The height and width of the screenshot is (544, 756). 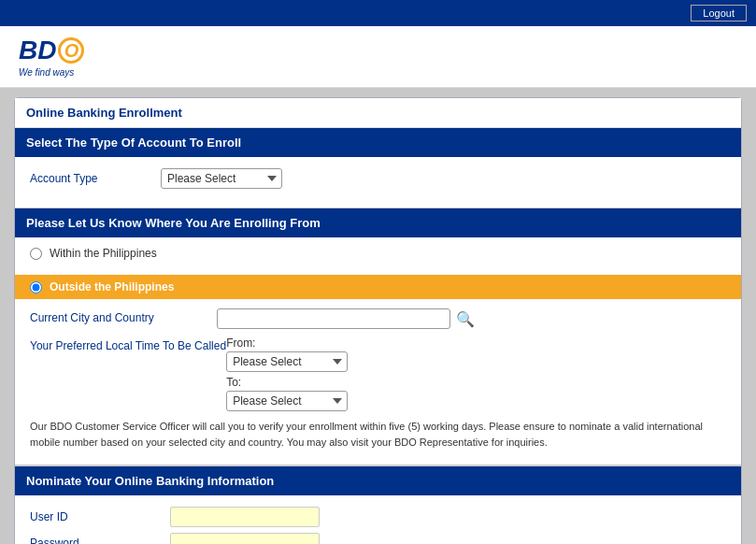 What do you see at coordinates (378, 520) in the screenshot?
I see `section3-body: User ID Password Confirm New Password Mo…` at bounding box center [378, 520].